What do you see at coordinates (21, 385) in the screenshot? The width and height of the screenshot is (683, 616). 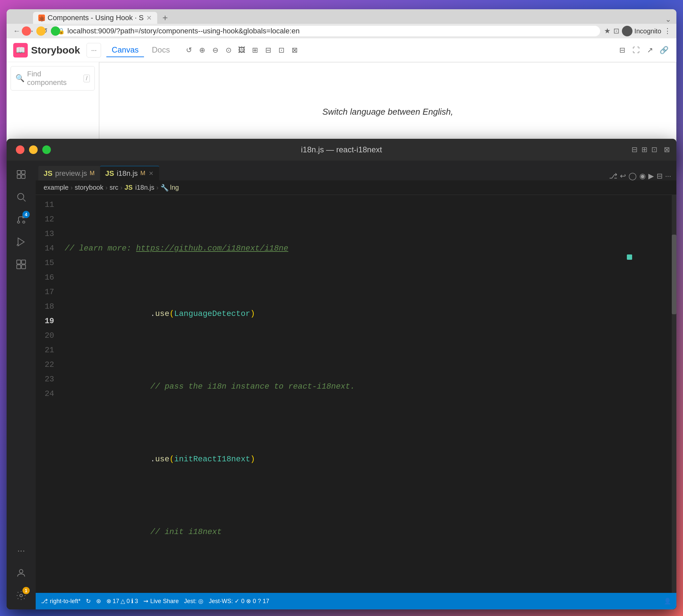 I see `activity-bar: 4 ···` at bounding box center [21, 385].